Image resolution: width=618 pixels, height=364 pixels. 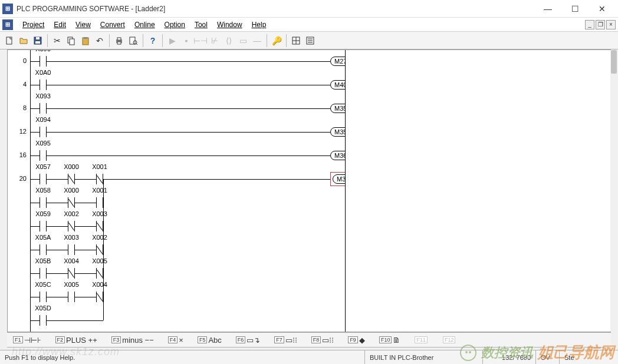 What do you see at coordinates (614, 191) in the screenshot?
I see `vertical-scrollbar` at bounding box center [614, 191].